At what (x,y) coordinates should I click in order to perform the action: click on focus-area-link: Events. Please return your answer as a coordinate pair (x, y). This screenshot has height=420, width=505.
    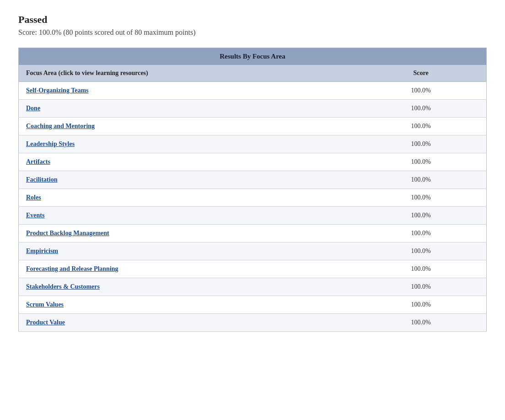
    Looking at the image, I should click on (35, 215).